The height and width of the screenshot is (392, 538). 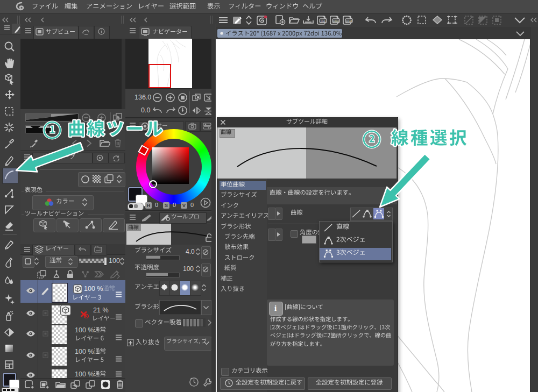 What do you see at coordinates (349, 20) in the screenshot?
I see `svg-text: psd` at bounding box center [349, 20].